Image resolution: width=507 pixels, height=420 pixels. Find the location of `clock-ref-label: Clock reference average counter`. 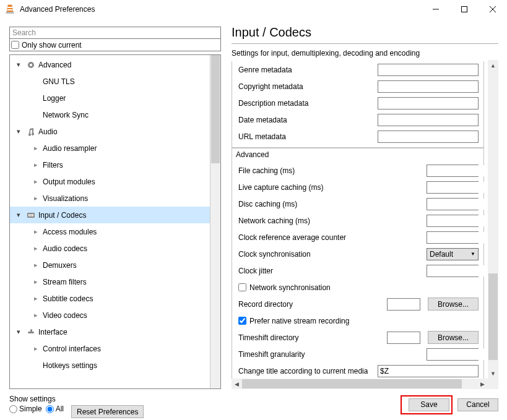

clock-ref-label: Clock reference average counter is located at coordinates (329, 238).